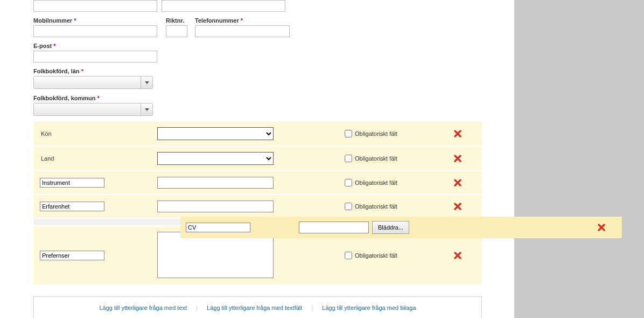 This screenshot has height=318, width=644. Describe the element at coordinates (177, 31) in the screenshot. I see `riktnr-input` at that location.